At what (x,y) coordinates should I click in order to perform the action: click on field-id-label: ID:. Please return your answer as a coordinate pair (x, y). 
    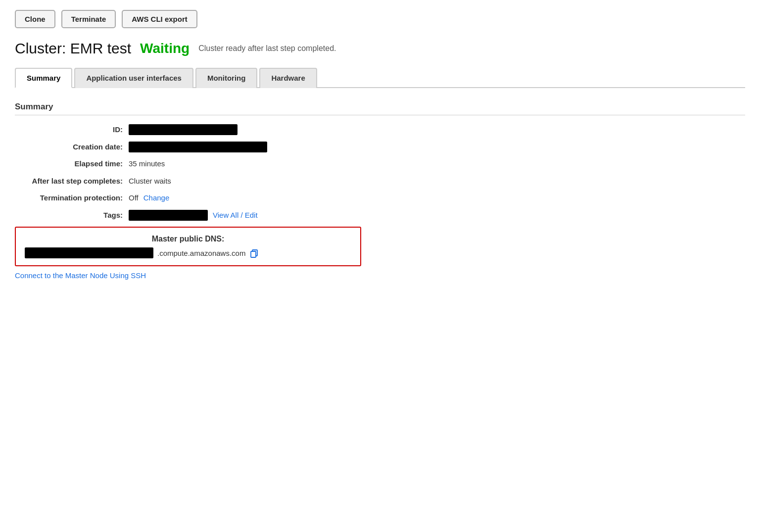
    Looking at the image, I should click on (72, 130).